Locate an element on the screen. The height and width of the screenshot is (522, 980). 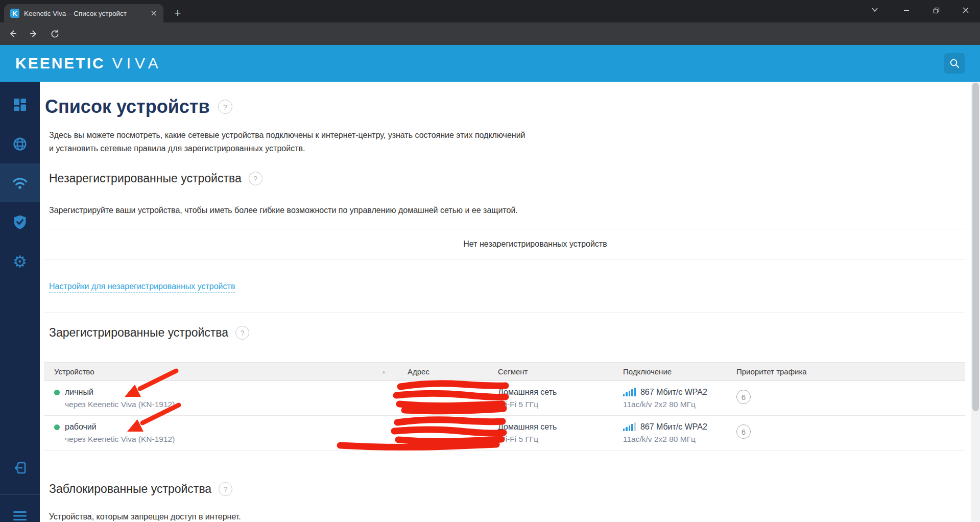
sidebar-menu-toggle is located at coordinates (20, 512).